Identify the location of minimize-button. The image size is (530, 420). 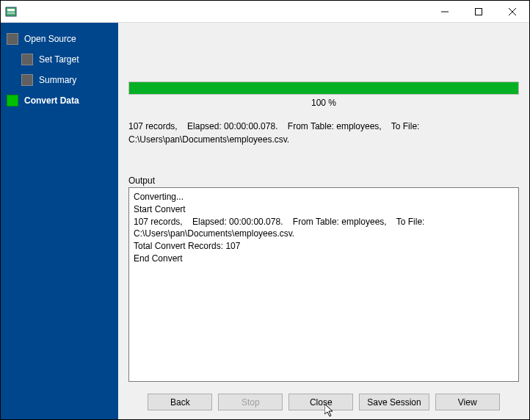
(445, 12).